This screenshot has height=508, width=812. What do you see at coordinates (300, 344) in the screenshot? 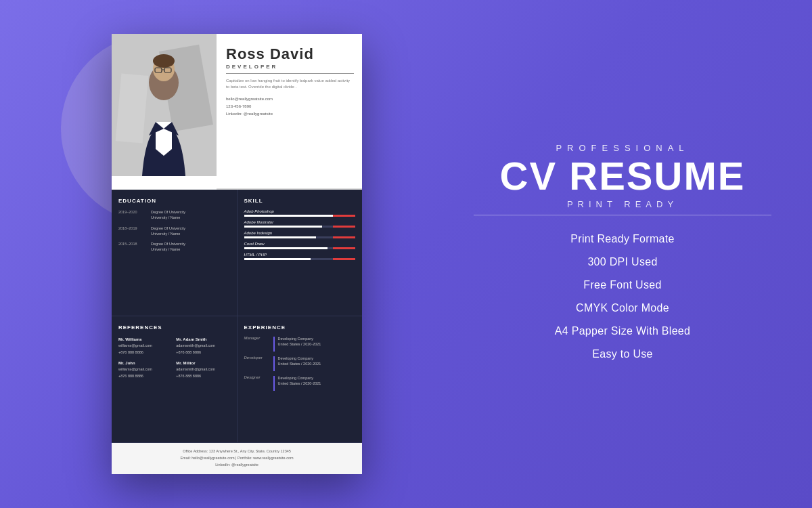
I see `exp-1: Manager Developing CompanyUnited States …` at bounding box center [300, 344].